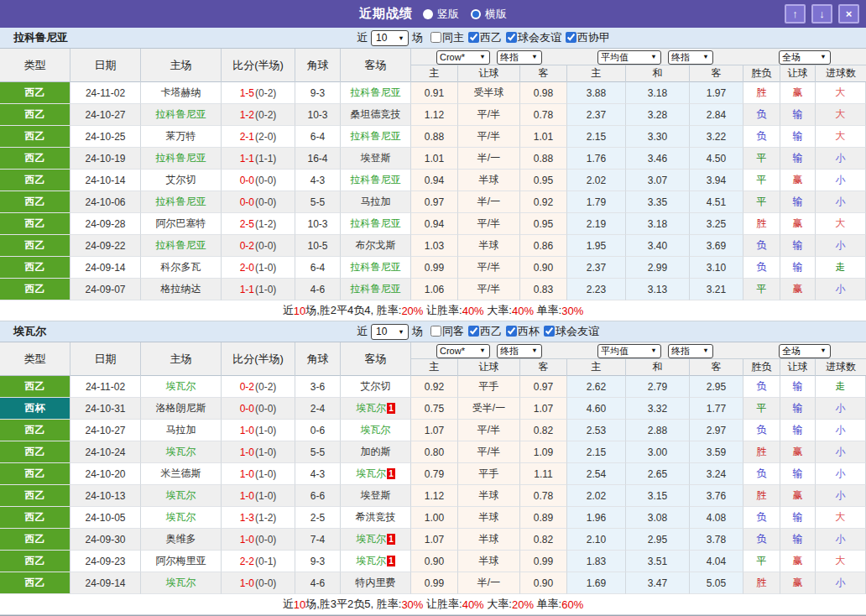 This screenshot has width=866, height=616. I want to click on cell-league: 西乙, so click(35, 474).